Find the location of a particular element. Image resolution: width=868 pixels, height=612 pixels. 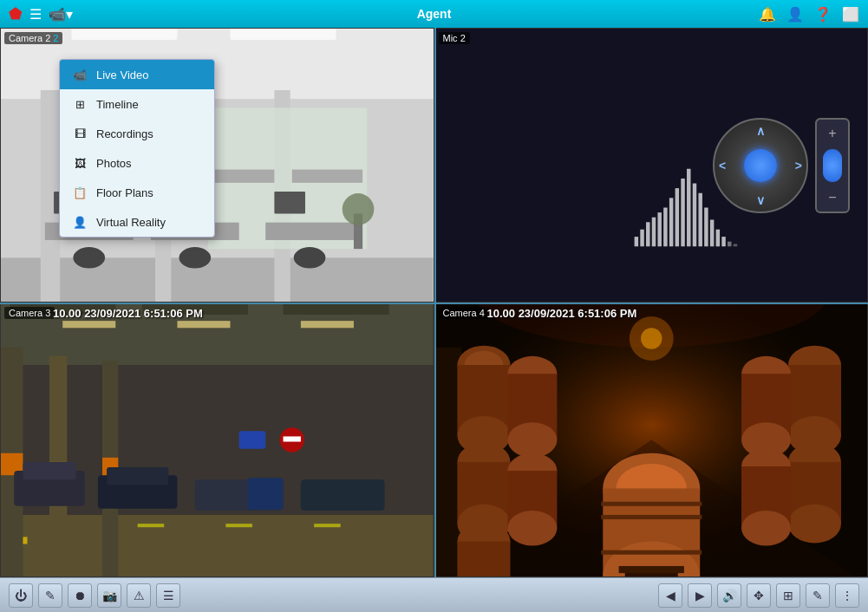

forward-button: ▶ is located at coordinates (700, 596).